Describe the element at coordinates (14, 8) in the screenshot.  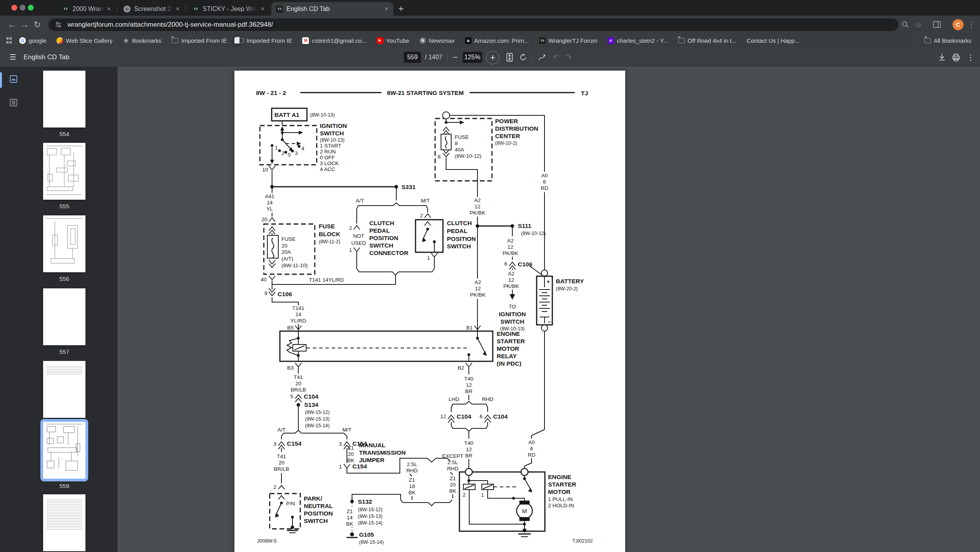
I see `window-close-button` at that location.